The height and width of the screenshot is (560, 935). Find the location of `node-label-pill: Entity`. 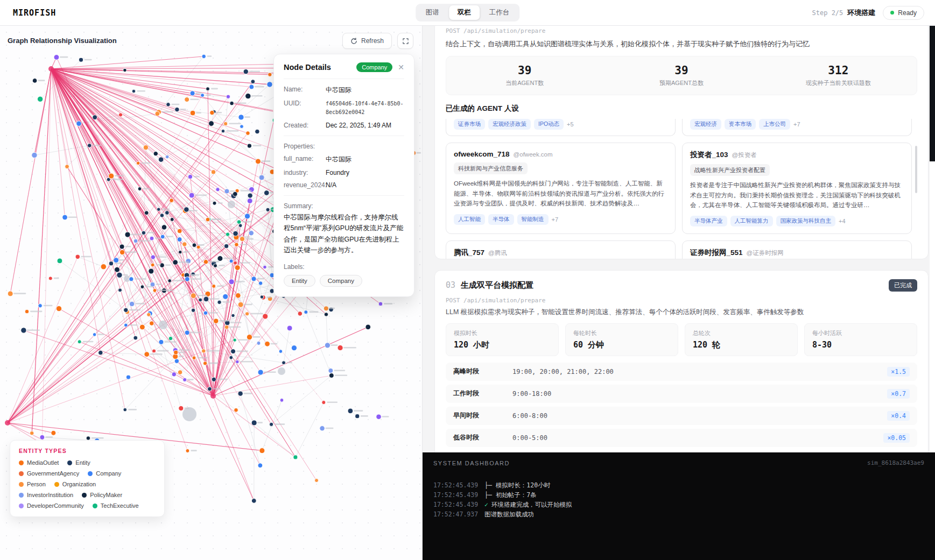

node-label-pill: Entity is located at coordinates (299, 281).